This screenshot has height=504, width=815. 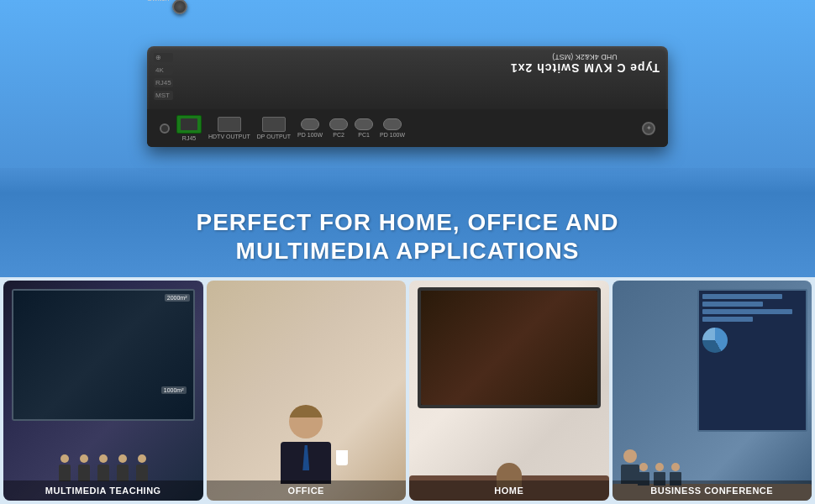 I want to click on conference-label: Business Conference, so click(x=712, y=491).